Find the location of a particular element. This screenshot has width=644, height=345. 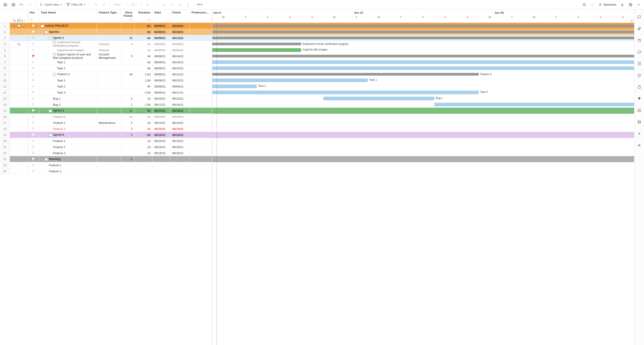

start-cell is located at coordinates (162, 171).